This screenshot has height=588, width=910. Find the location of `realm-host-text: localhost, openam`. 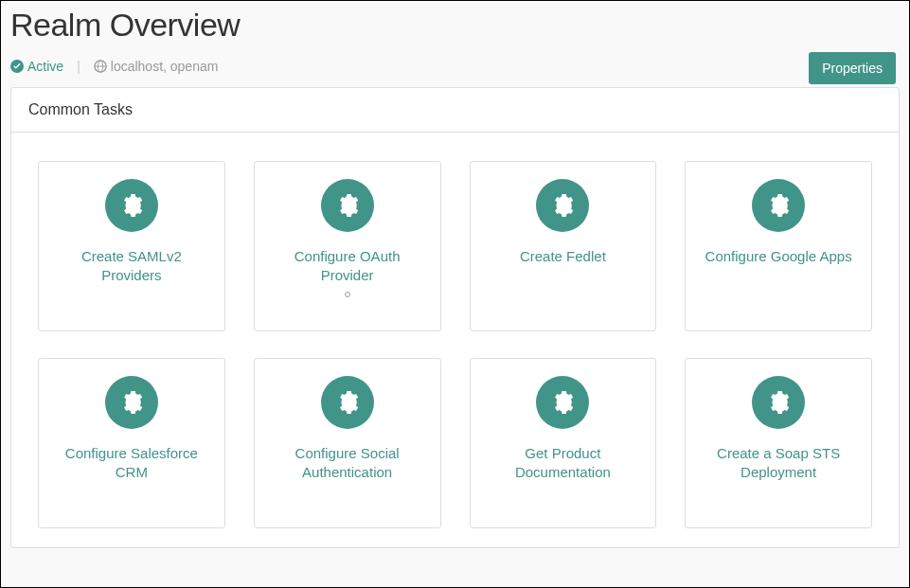

realm-host-text: localhost, openam is located at coordinates (165, 66).